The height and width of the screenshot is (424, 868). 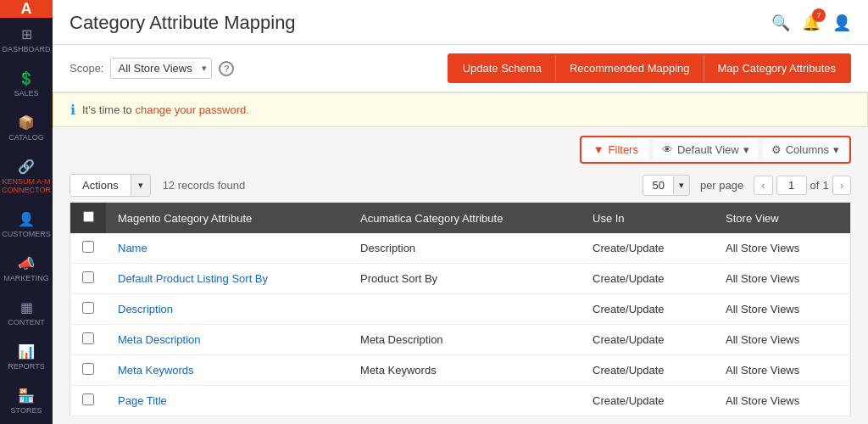 I want to click on eye-icon: 👁, so click(x=668, y=149).